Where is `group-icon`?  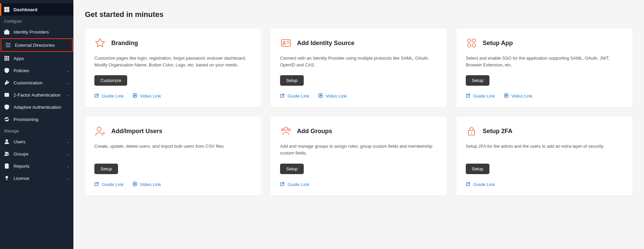 group-icon is located at coordinates (286, 131).